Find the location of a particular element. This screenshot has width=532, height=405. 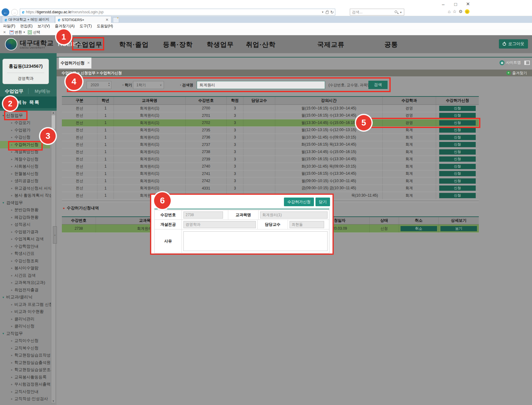

sidebar-collapse-handle: ‹ is located at coordinates (55, 235).